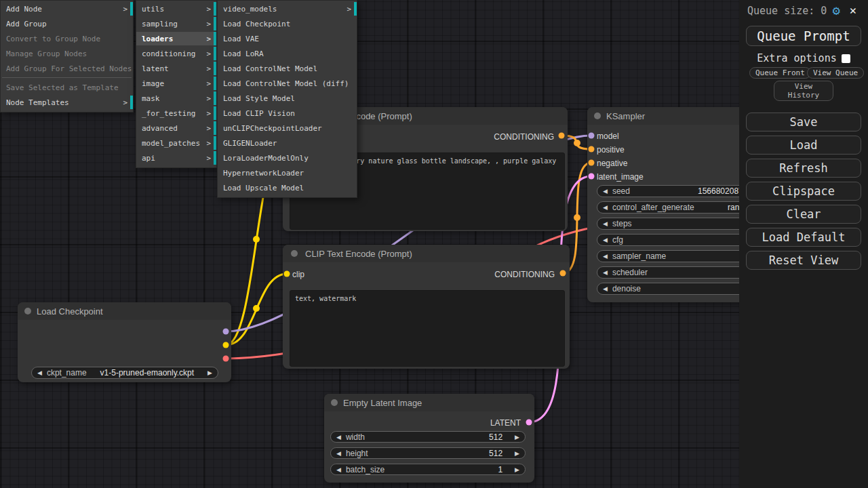  Describe the element at coordinates (804, 214) in the screenshot. I see `clear-button: Clear` at that location.